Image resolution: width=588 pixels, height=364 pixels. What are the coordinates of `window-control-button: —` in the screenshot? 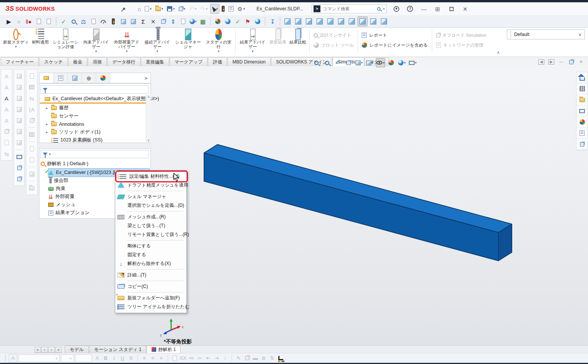 It's located at (424, 9).